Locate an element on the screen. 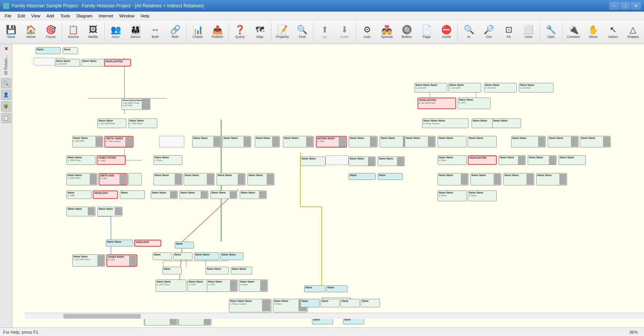 The width and height of the screenshot is (644, 336). media-button: 🖼Media is located at coordinates (93, 32).